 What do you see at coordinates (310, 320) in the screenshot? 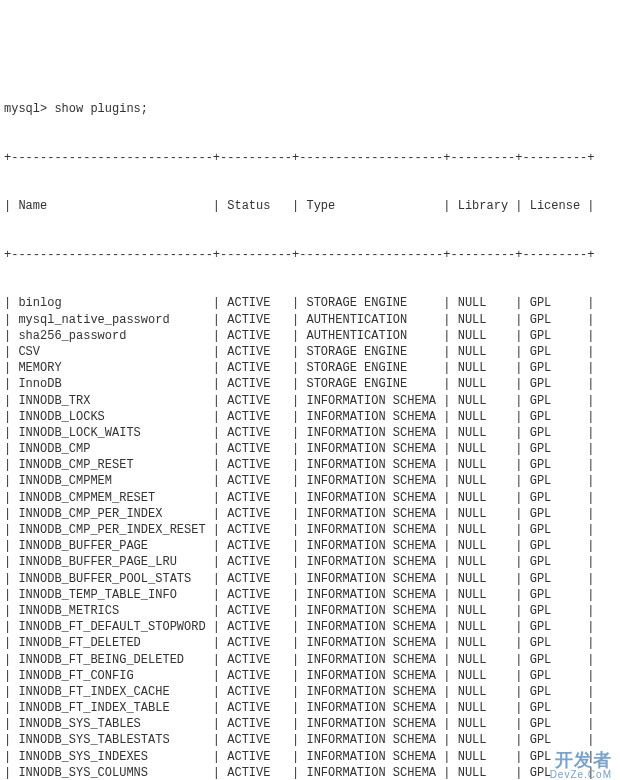
I see `table-row: | mysql_native_password | ACTIVE | AUTHE…` at bounding box center [310, 320].